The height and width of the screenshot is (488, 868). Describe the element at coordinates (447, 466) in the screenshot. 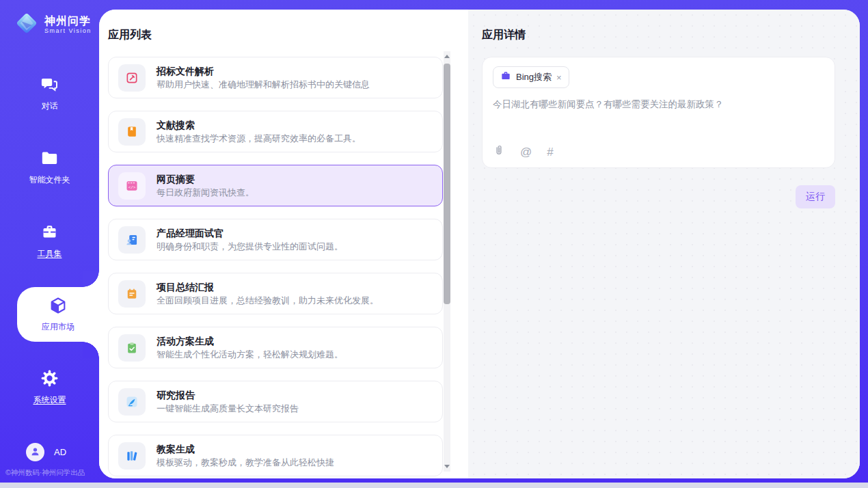

I see `scroll-down-icon` at that location.